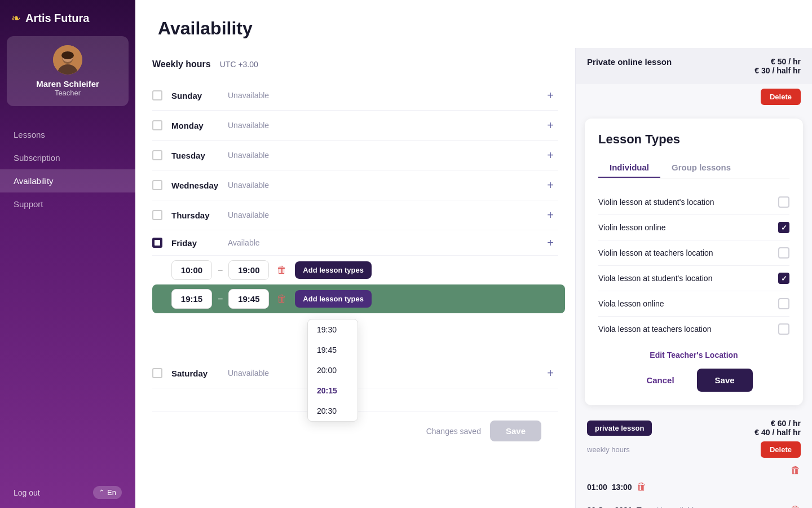 The image size is (812, 508). What do you see at coordinates (355, 185) in the screenshot?
I see `day-row-wednesday: Wednesday Unavailable +` at bounding box center [355, 185].